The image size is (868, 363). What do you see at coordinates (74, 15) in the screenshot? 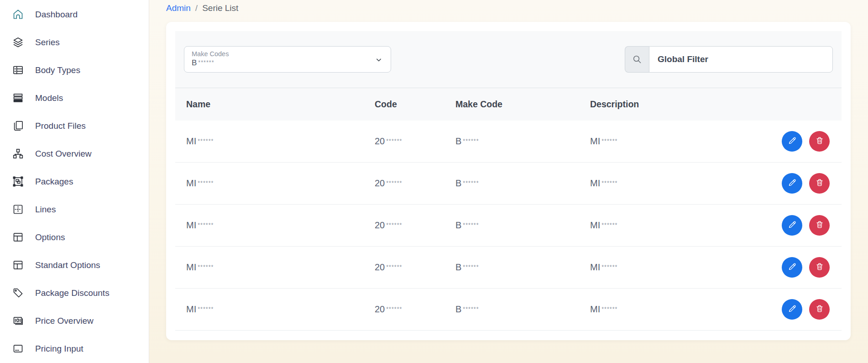
I see `sidebar-item-dashboard: Dashboard` at bounding box center [74, 15].